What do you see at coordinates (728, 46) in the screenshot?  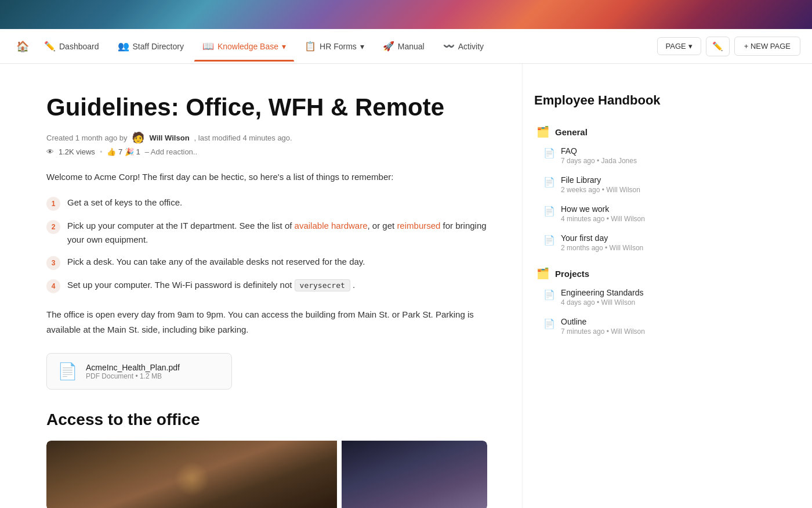 I see `nav-right: PAGE ▾ ✏️ + NEW PAGE` at bounding box center [728, 46].